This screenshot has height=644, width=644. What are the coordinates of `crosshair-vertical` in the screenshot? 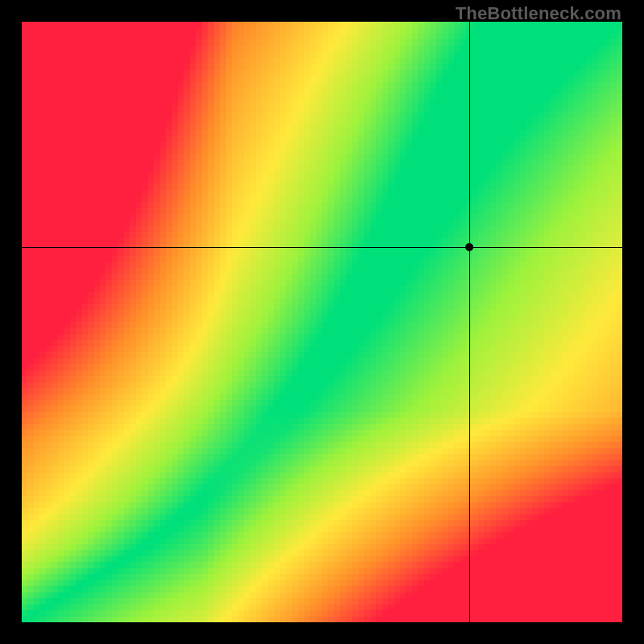 It's located at (470, 322).